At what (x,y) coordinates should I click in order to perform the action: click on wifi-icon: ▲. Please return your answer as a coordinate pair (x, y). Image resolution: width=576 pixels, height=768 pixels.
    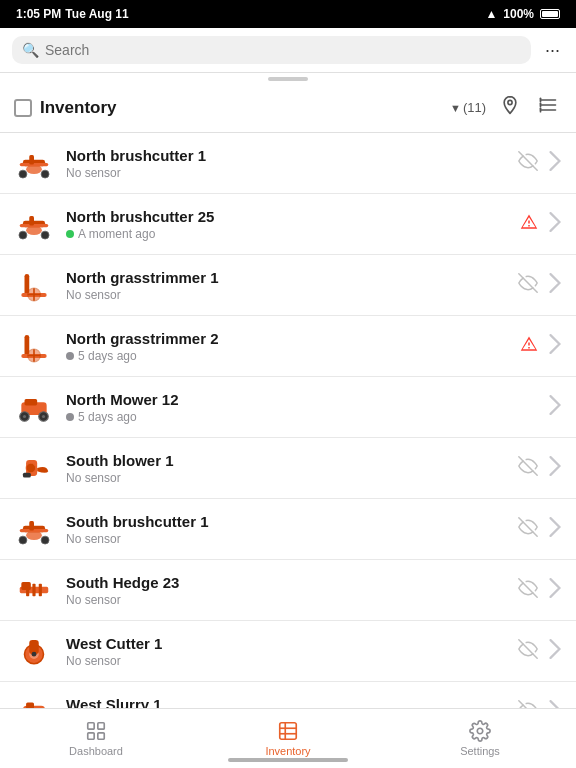
    Looking at the image, I should click on (491, 14).